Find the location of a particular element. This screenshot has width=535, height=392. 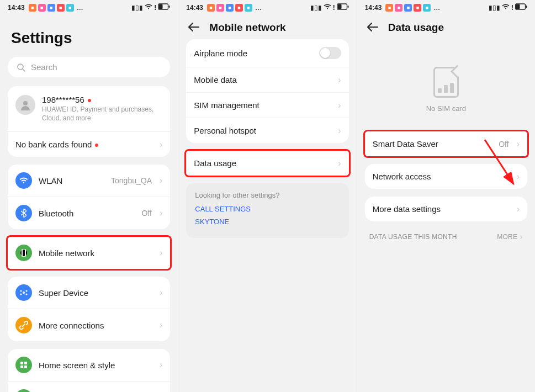

no-sim-placeholder: No SIM card is located at coordinates (446, 85).